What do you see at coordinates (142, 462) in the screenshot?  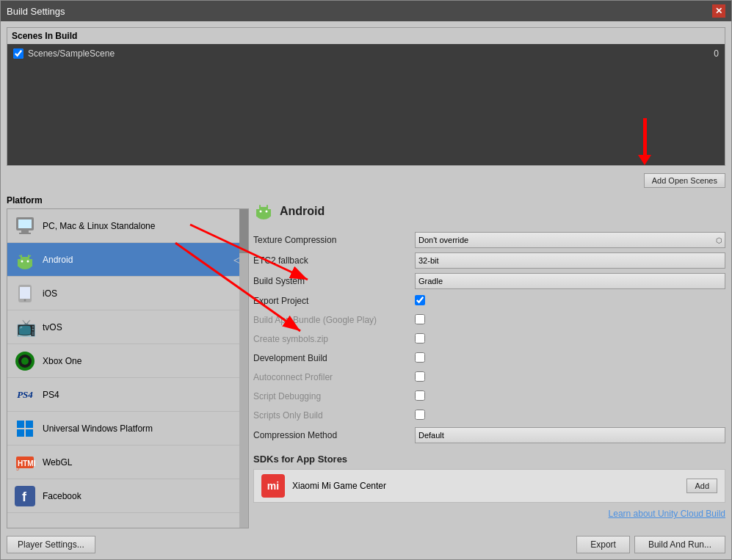 I see `platform-name-webgl: WebGL` at bounding box center [142, 462].